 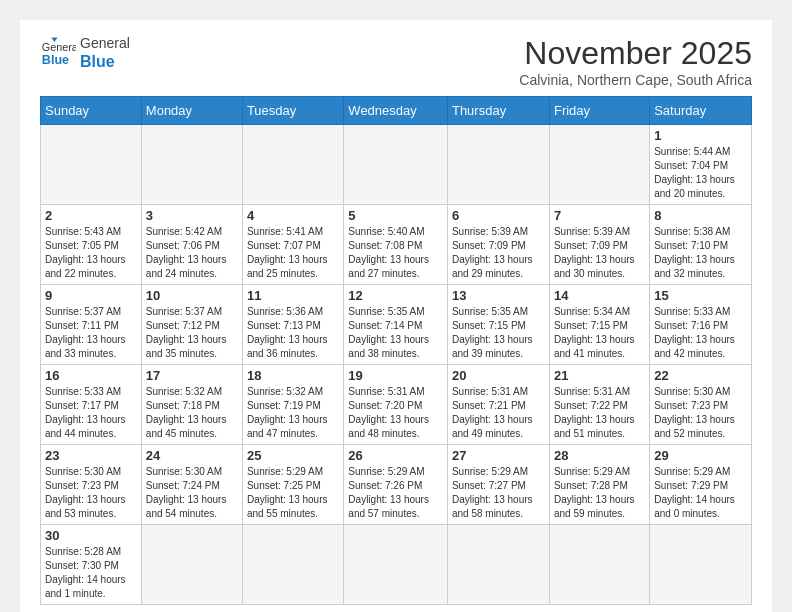 I want to click on day-info: Sunrise: 5:29 AMSunset: 7:29 PMDaylight:…, so click(x=700, y=493).